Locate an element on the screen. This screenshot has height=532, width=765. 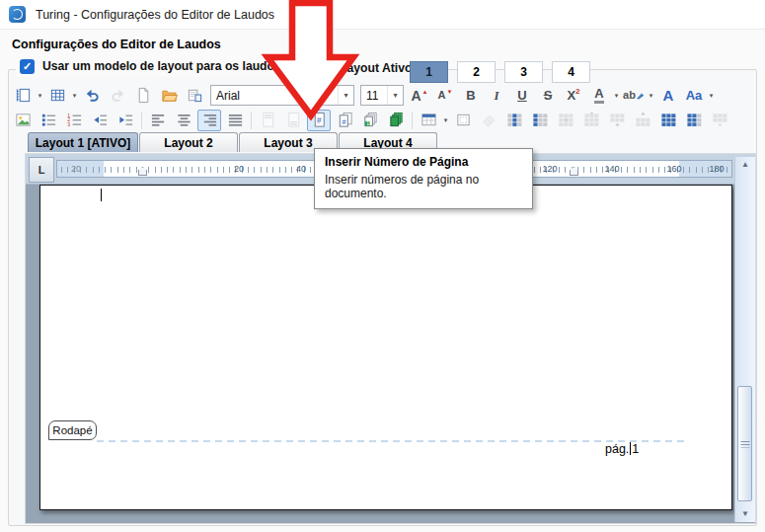
italic-button: I is located at coordinates (497, 96).